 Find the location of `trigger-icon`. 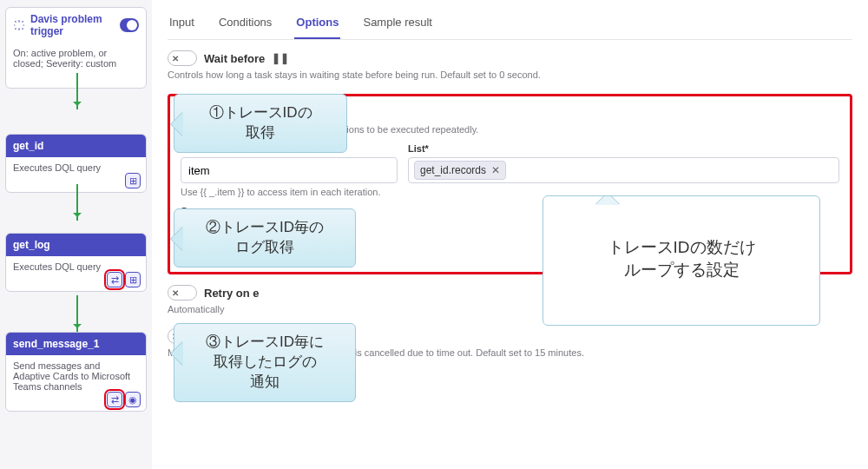

trigger-icon is located at coordinates (19, 25).